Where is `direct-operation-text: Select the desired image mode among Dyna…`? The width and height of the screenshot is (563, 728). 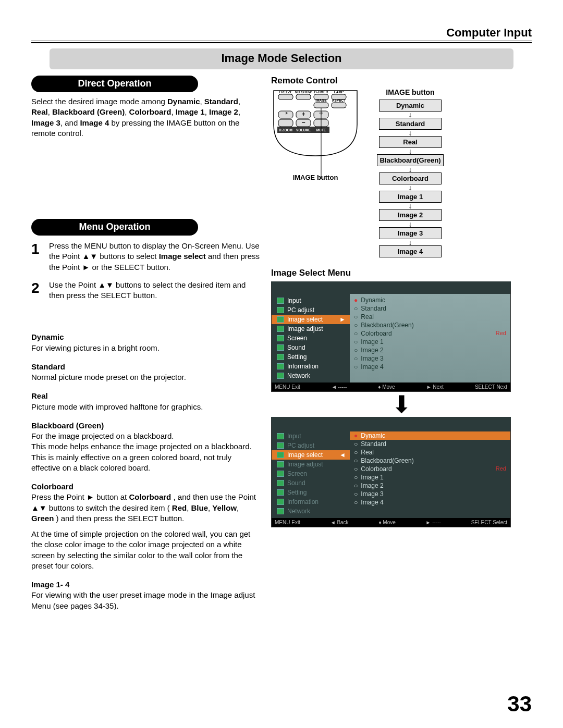 direct-operation-text: Select the desired image mode among Dyna… is located at coordinates (146, 118).